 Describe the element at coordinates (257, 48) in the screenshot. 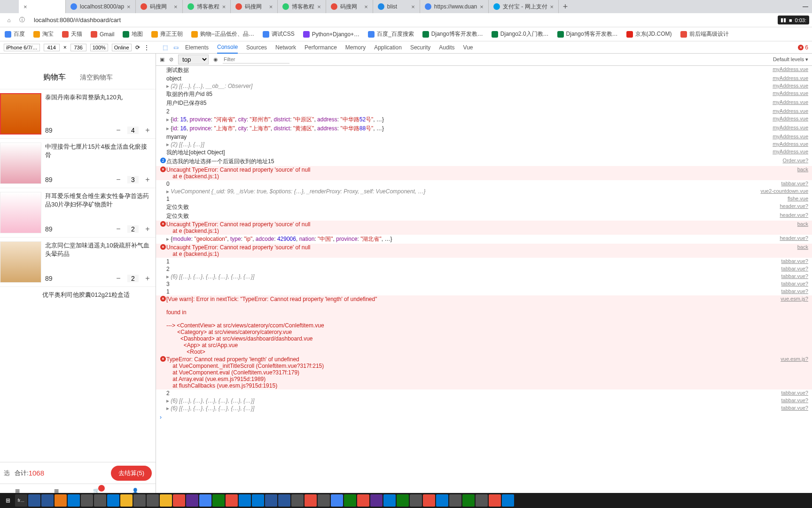

I see `tab-sources: Sources` at that location.